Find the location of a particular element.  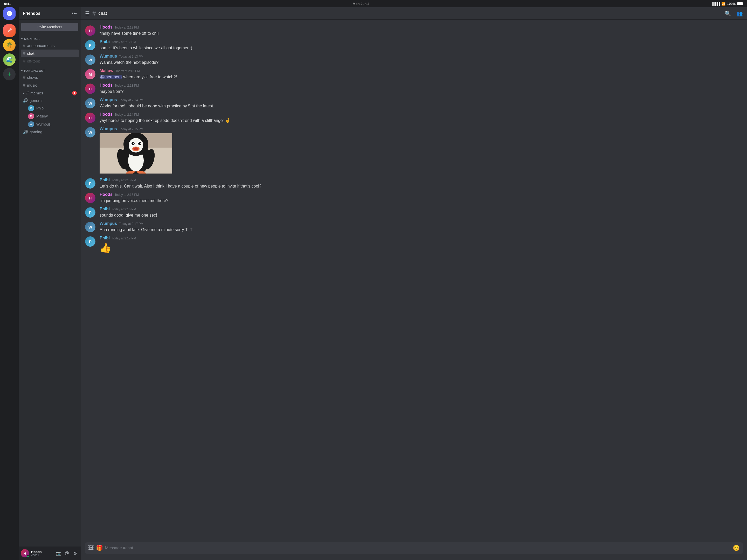

avatar-circle: H is located at coordinates (91, 88).